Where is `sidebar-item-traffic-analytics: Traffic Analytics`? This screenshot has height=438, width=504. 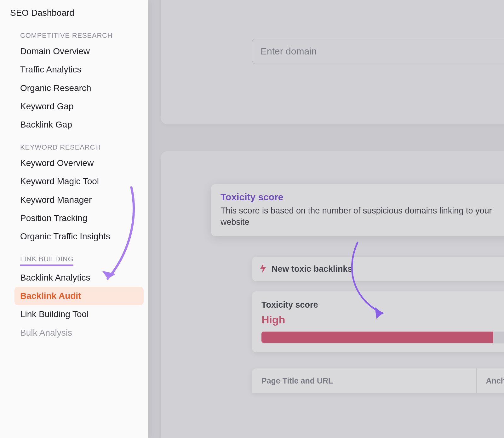
sidebar-item-traffic-analytics: Traffic Analytics is located at coordinates (79, 70).